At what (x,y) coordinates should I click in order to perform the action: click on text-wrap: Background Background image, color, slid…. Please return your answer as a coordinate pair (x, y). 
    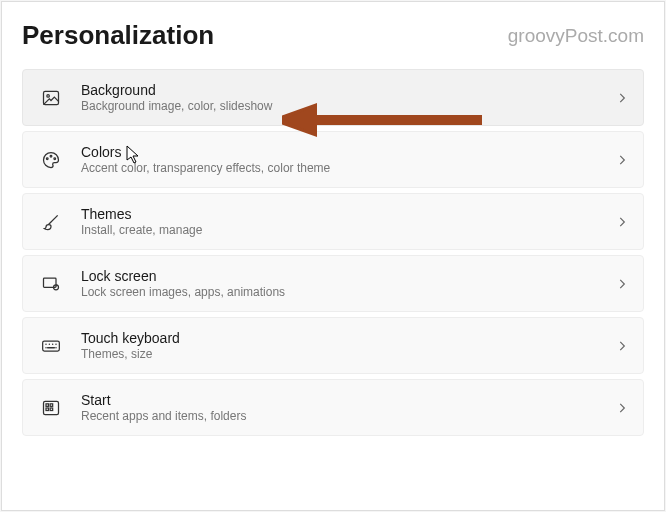
    Looking at the image, I should click on (348, 98).